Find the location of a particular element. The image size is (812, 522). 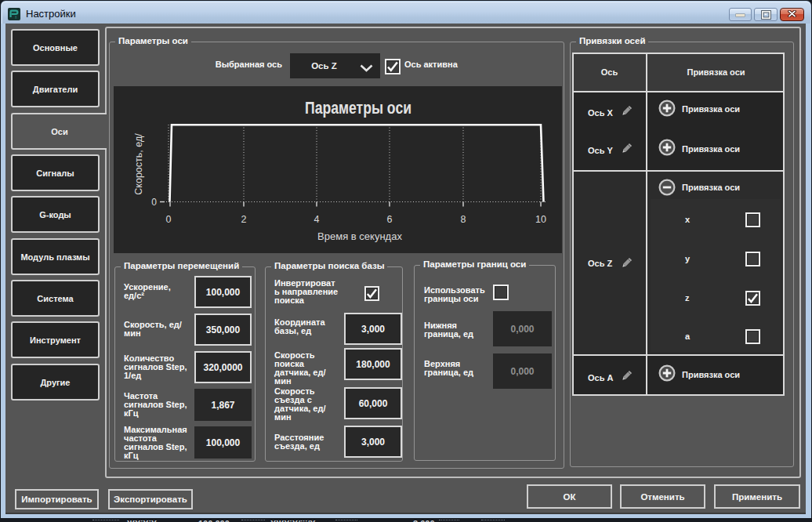

svg-text: 6 is located at coordinates (390, 219).